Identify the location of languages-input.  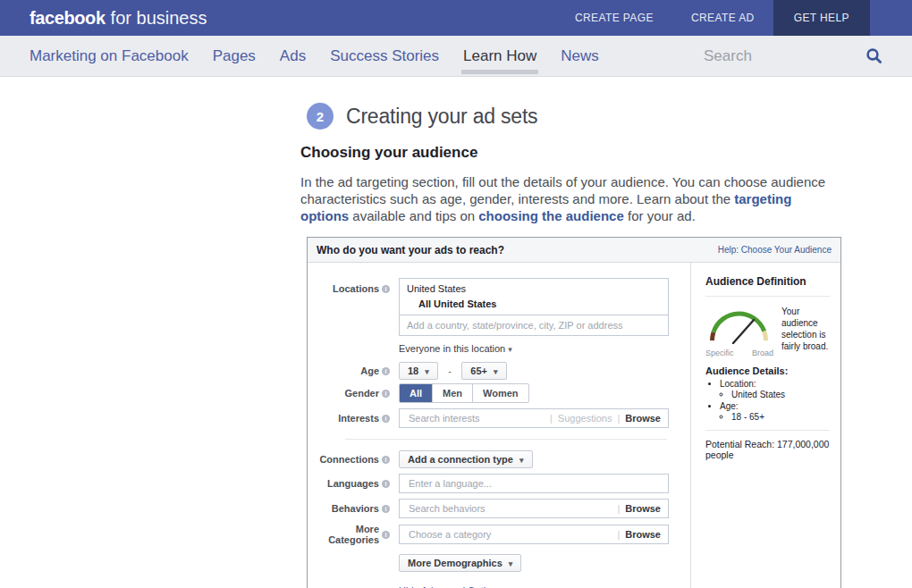
(534, 483).